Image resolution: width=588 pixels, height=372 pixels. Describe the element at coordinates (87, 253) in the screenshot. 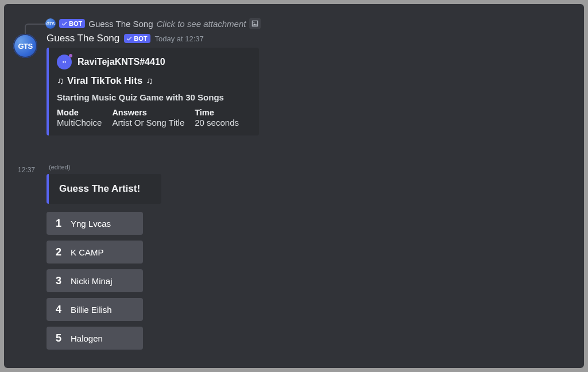

I see `answer-label: K CAMP` at that location.